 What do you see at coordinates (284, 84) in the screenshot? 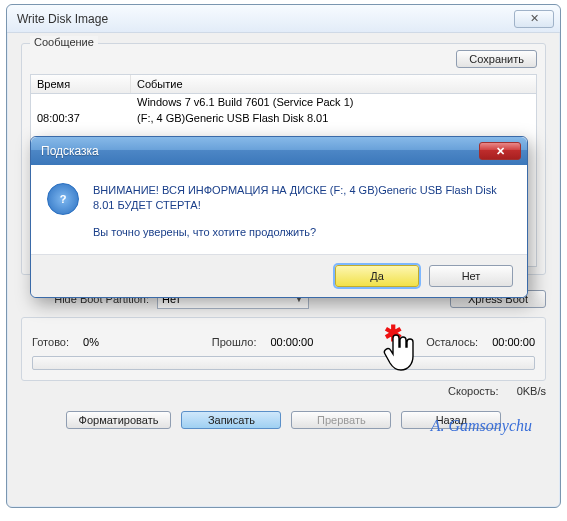
I see `log-header: Время Событие` at bounding box center [284, 84].